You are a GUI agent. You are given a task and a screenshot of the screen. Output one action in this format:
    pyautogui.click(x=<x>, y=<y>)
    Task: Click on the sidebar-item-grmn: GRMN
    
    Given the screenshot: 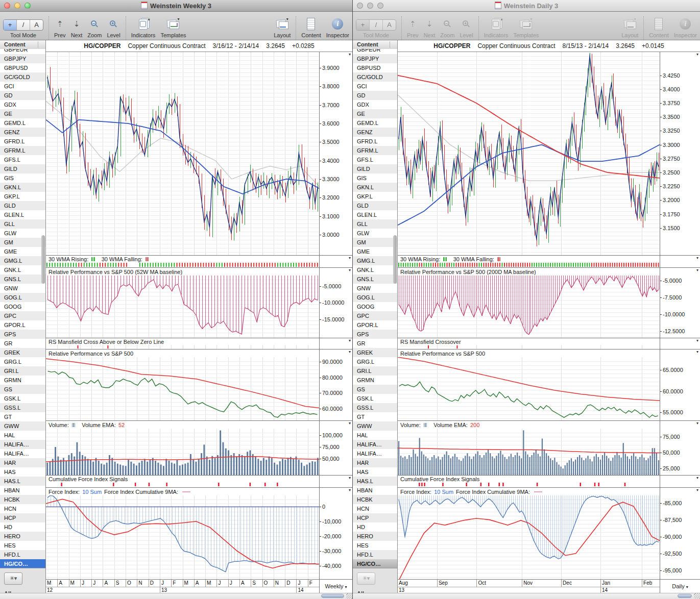 What is the action you would take?
    pyautogui.click(x=375, y=380)
    